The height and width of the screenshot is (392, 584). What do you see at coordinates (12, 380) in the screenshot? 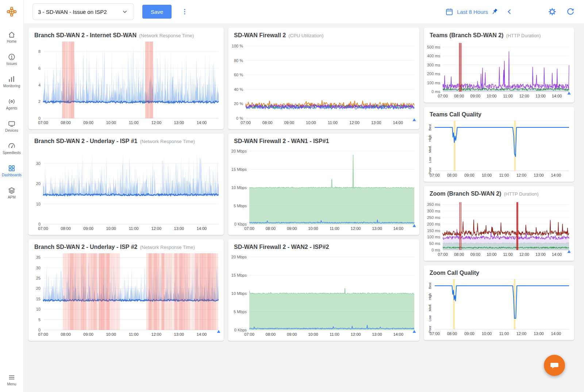
I see `sidebar-item-menu: Menu` at bounding box center [12, 380].